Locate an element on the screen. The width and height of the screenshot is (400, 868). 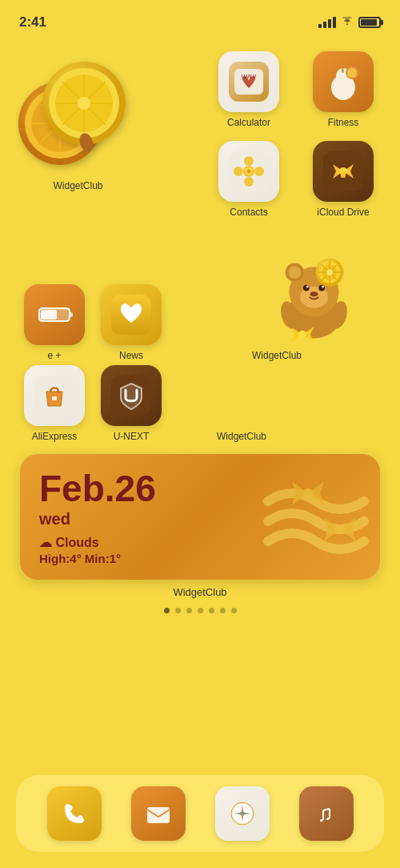
contacts-label: Contacts is located at coordinates (248, 212).